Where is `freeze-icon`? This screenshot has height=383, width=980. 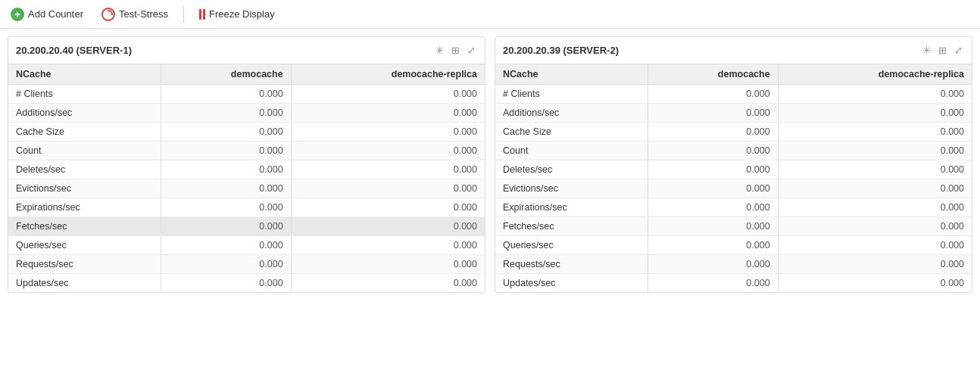
freeze-icon is located at coordinates (202, 14).